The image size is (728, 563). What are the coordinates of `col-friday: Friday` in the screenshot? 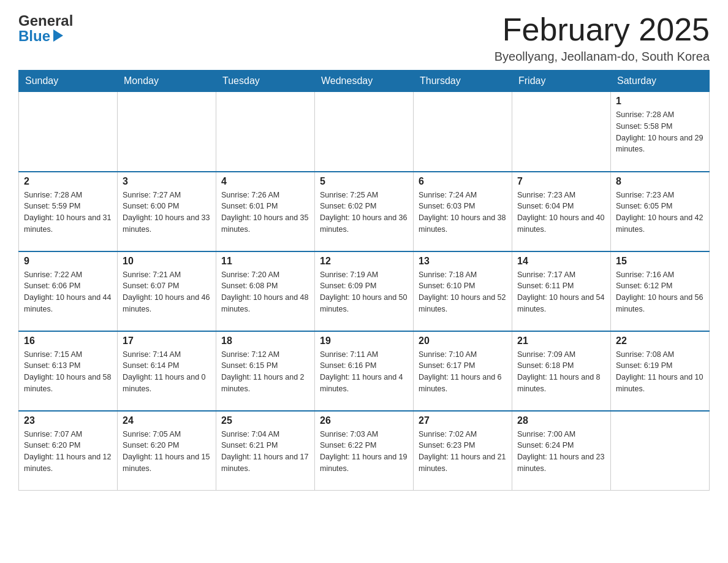 It's located at (561, 81).